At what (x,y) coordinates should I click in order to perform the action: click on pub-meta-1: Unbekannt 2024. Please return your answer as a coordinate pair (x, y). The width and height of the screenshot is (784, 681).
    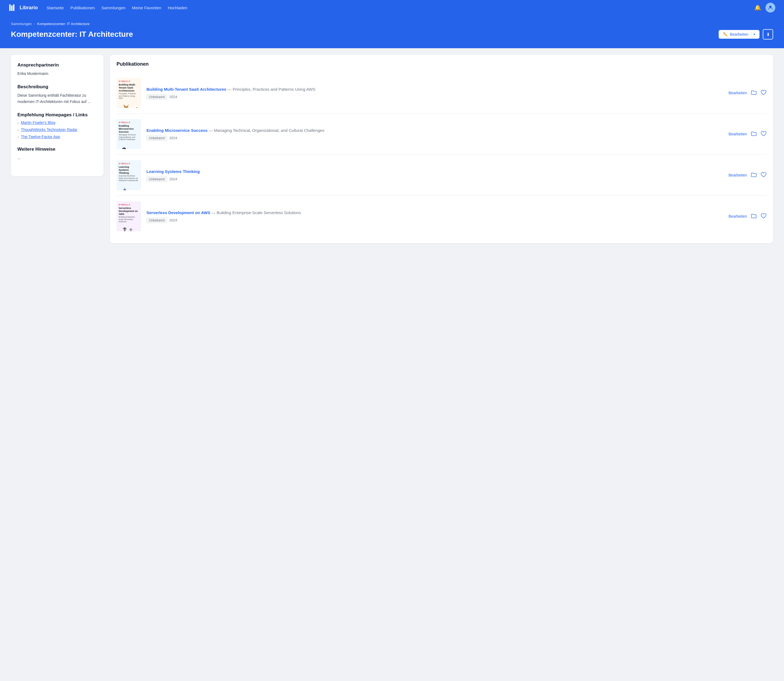
    Looking at the image, I should click on (435, 97).